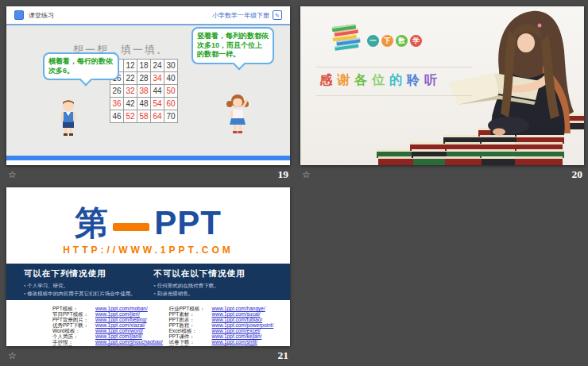 The height and width of the screenshot is (366, 588). I want to click on usage-forbidden-column: 不可以在以下情况使用 任何形式的在线付费下载。刻录光碟销售。, so click(219, 284).